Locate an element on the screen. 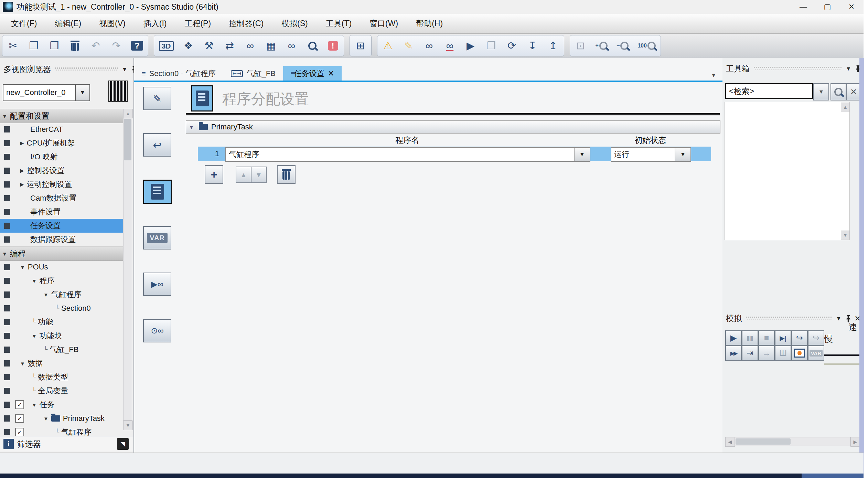 Image resolution: width=868 pixels, height=478 pixels. error-list-icon: ! is located at coordinates (333, 46).